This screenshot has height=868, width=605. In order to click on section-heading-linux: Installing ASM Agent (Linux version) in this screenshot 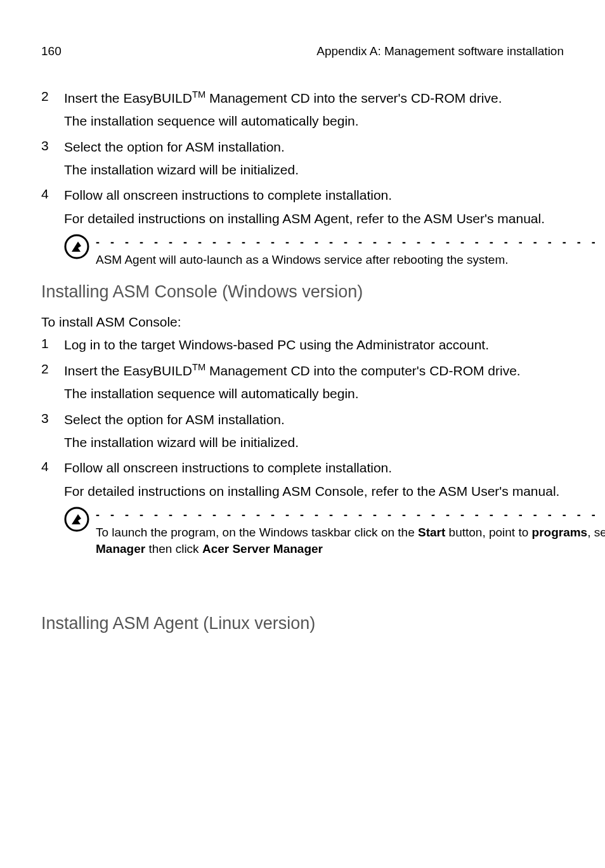, I will do `click(302, 624)`.